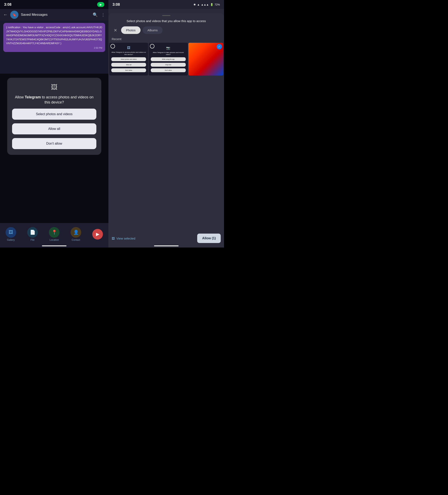 This screenshot has height=495, width=448. I want to click on signal-icon: ▲▲▲, so click(205, 4).